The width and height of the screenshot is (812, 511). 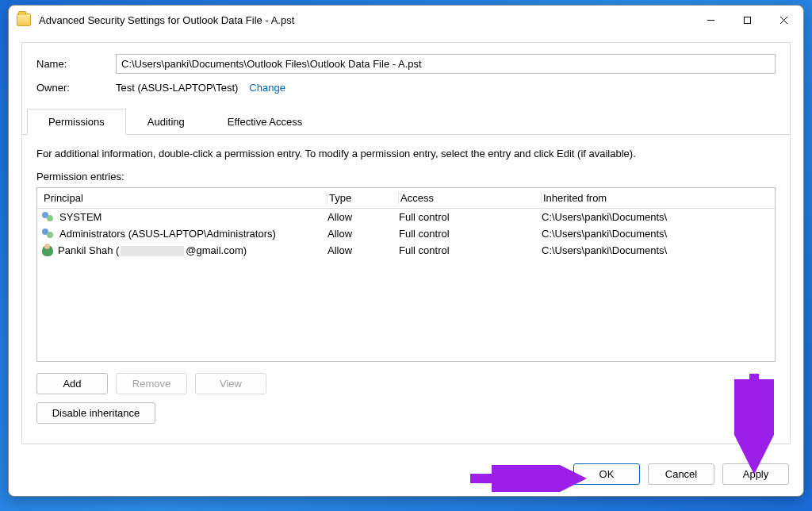 What do you see at coordinates (24, 20) in the screenshot?
I see `folder-icon` at bounding box center [24, 20].